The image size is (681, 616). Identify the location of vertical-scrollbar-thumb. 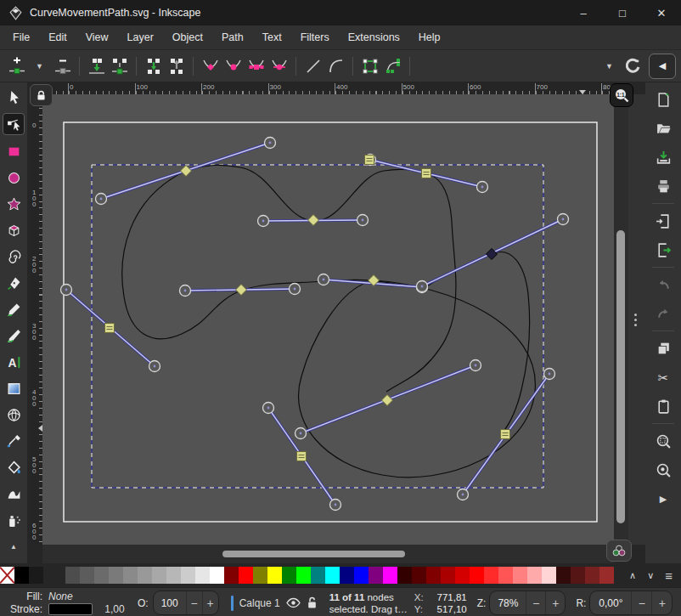
(621, 377).